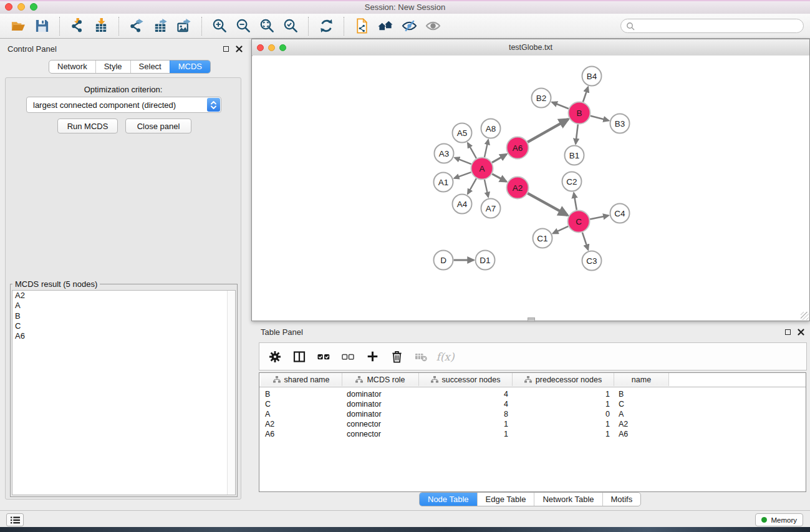 This screenshot has width=810, height=532. What do you see at coordinates (299, 357) in the screenshot?
I see `show-columns-icon` at bounding box center [299, 357].